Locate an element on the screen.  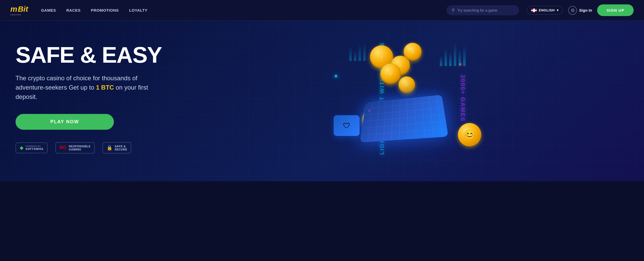
flag-icon is located at coordinates (534, 10).